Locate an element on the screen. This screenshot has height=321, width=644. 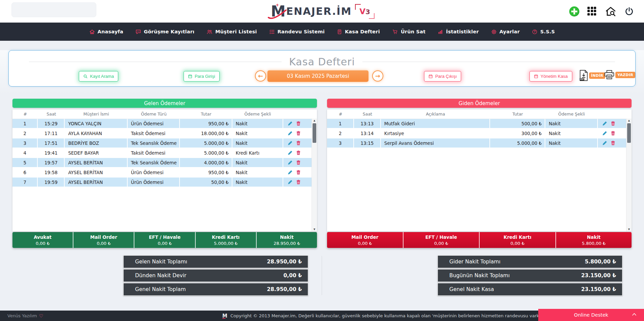
incoming-row: 3 17:51 BEDRİYE BOZ Tek Seanslık Ödeme 5… is located at coordinates (162, 143).